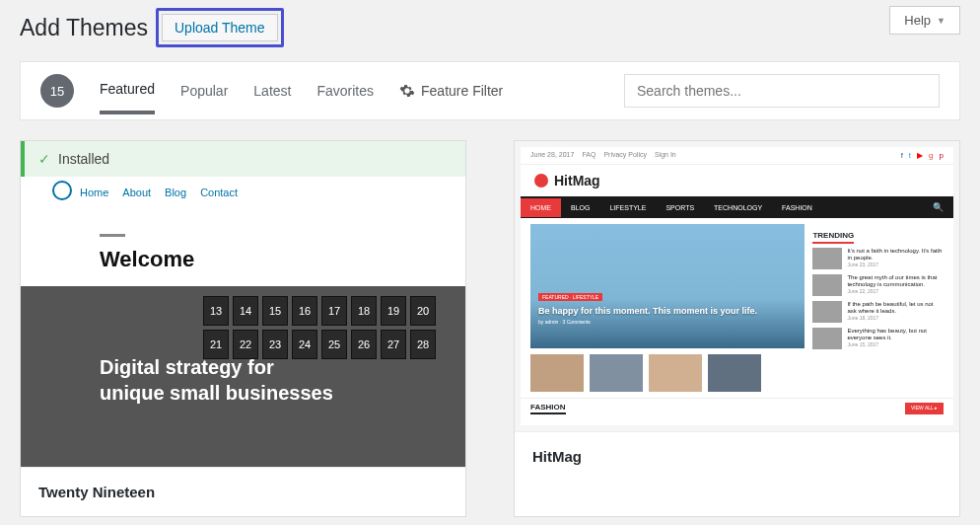  Describe the element at coordinates (877, 259) in the screenshot. I see `list-item: It's not a faith in technology. It's fai…` at that location.